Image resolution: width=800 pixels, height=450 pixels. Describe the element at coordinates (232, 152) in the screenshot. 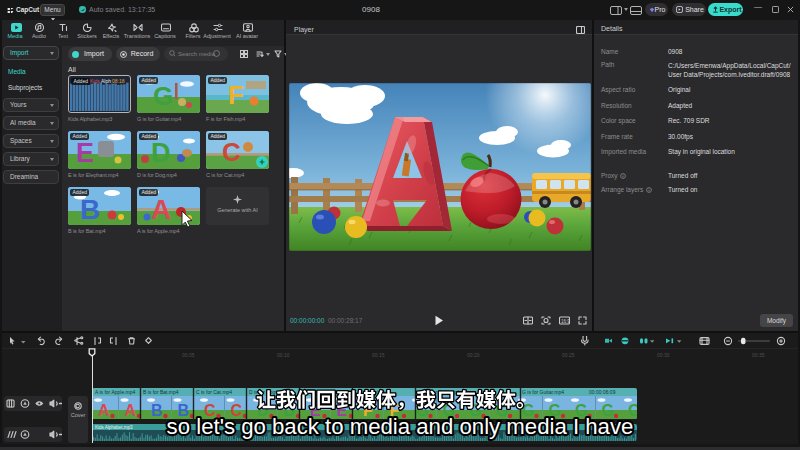

I see `svg-text: C` at that location.